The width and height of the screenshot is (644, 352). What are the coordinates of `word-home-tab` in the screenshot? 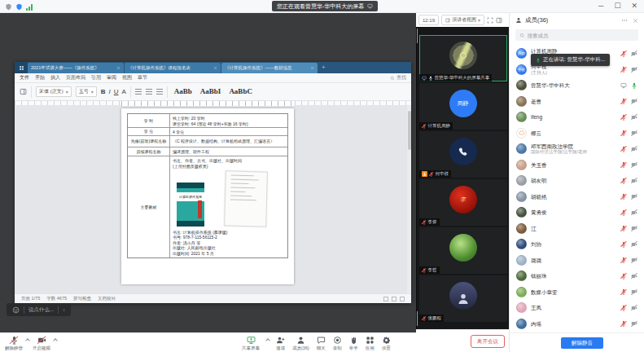 It's located at (21, 68).